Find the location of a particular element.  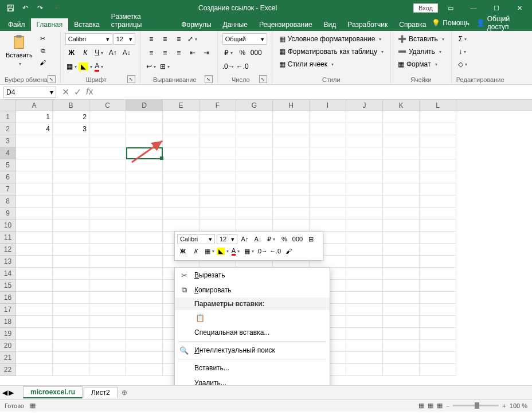

merge-button: ⊞ is located at coordinates (165, 66).